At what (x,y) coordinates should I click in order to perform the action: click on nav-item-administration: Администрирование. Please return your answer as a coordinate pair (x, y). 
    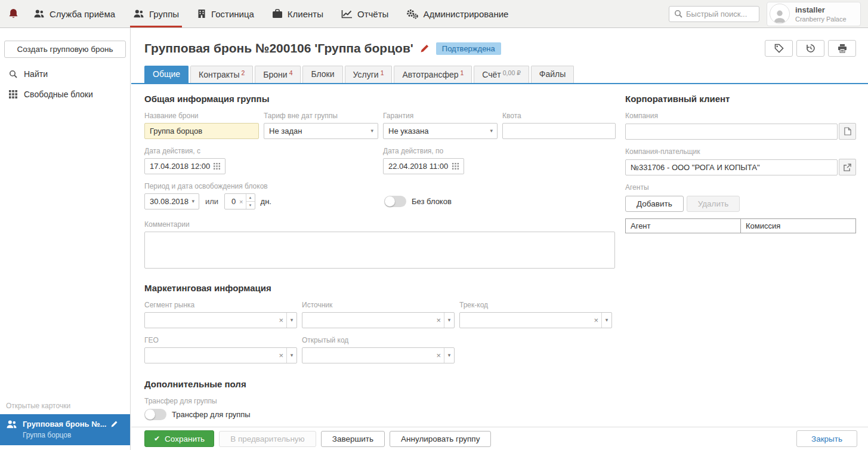
    Looking at the image, I should click on (457, 14).